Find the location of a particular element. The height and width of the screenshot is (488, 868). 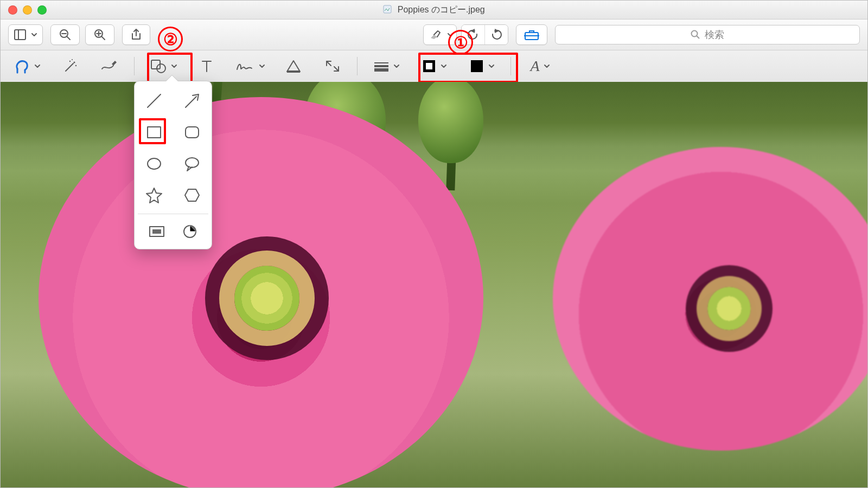

shapes-tool is located at coordinates (163, 66).